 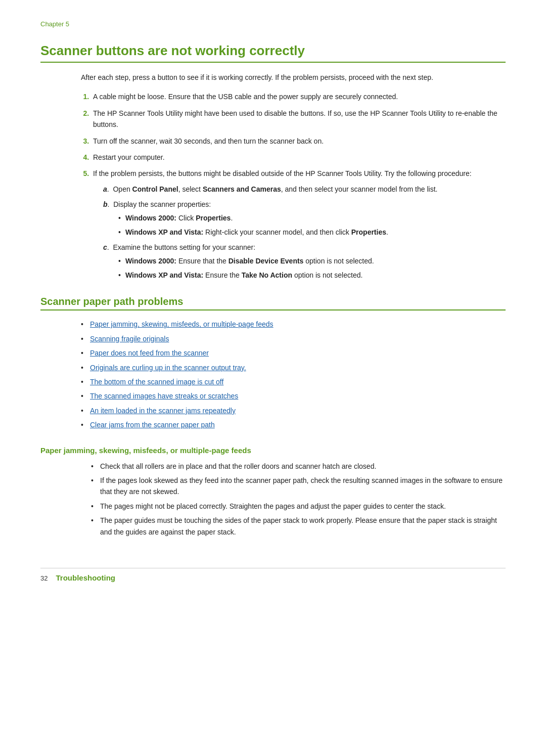 I want to click on chapter-label: Chapter 5, so click(x=273, y=24).